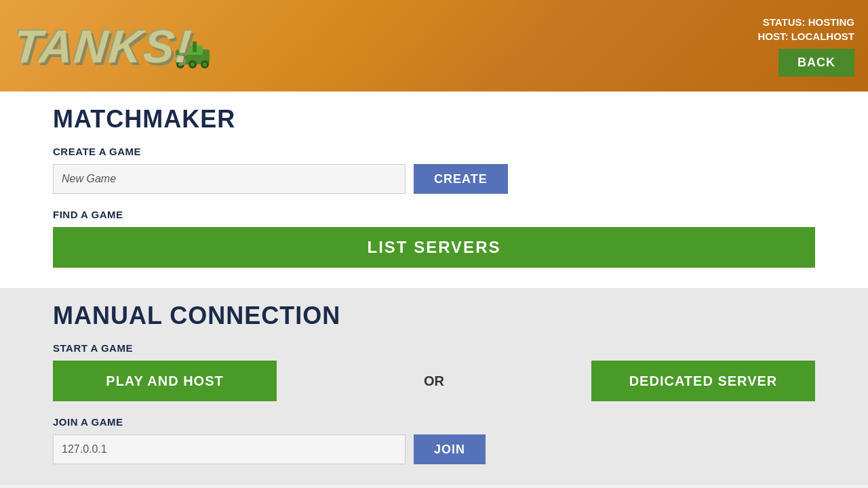 This screenshot has width=868, height=488. Describe the element at coordinates (434, 179) in the screenshot. I see `create-game-row: CREATE` at that location.